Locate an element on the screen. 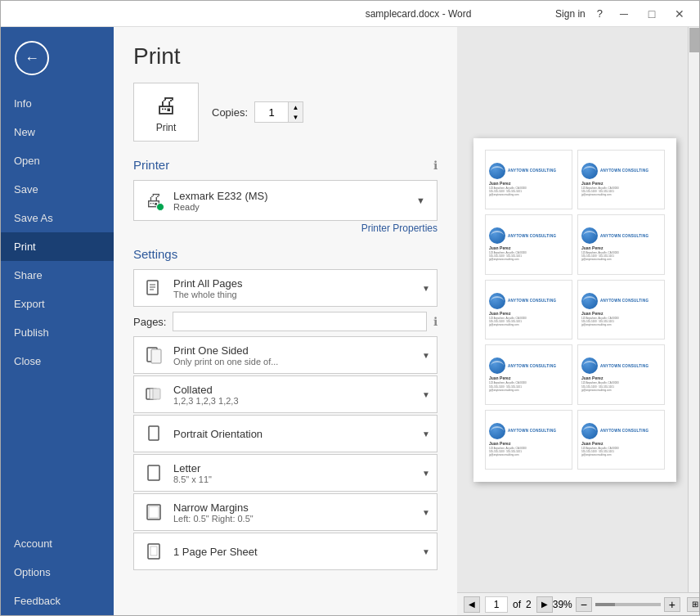 This screenshot has width=700, height=616. copies-label: Copies: is located at coordinates (230, 113).